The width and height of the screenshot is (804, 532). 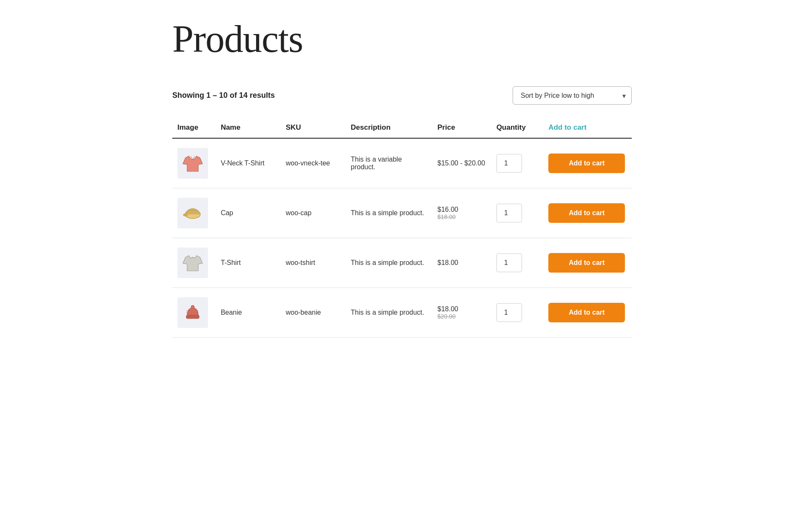 I want to click on col-header-price: Price, so click(x=462, y=128).